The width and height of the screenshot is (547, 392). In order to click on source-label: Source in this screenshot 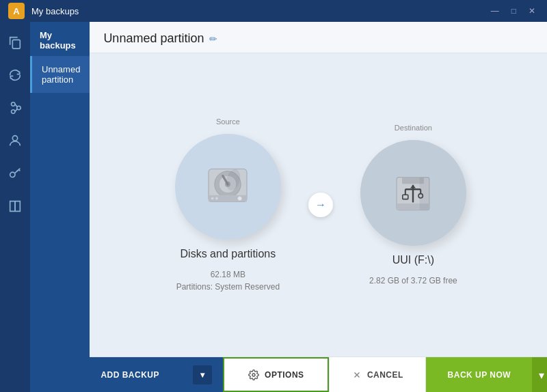, I will do `click(228, 122)`.